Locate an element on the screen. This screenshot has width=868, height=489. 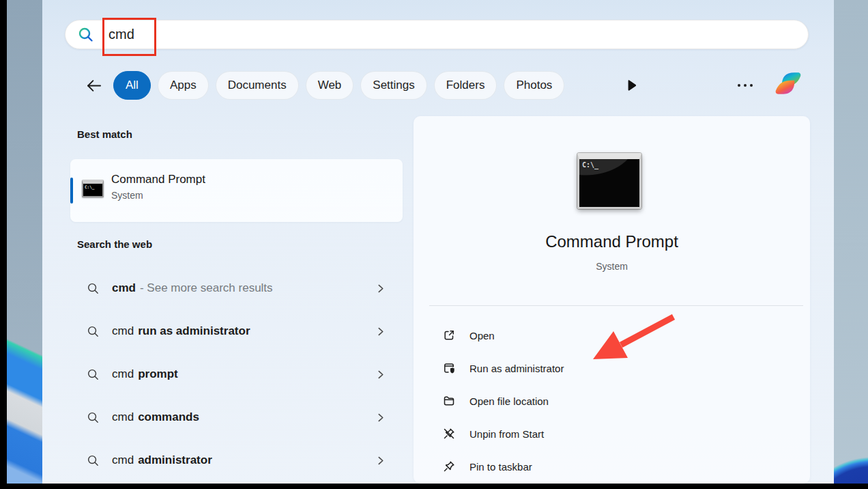
preview-app-name: Command Prompt is located at coordinates (611, 242).